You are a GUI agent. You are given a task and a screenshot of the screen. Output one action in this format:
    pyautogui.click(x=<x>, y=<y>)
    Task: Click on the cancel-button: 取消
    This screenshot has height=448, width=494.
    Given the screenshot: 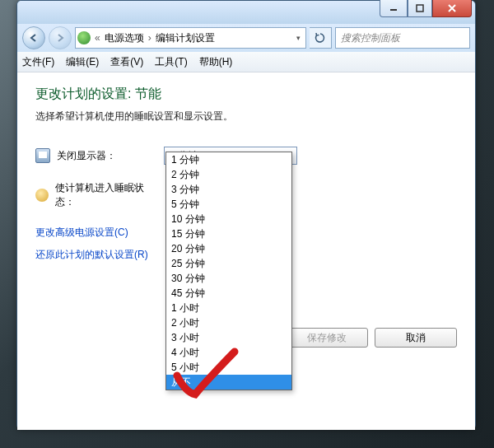 What is the action you would take?
    pyautogui.click(x=416, y=338)
    